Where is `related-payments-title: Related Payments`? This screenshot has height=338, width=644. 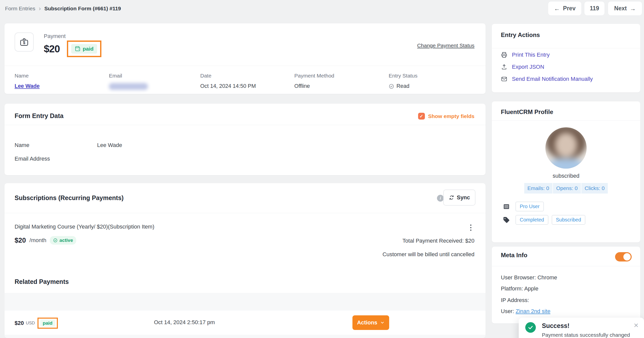 related-payments-title: Related Payments is located at coordinates (42, 282).